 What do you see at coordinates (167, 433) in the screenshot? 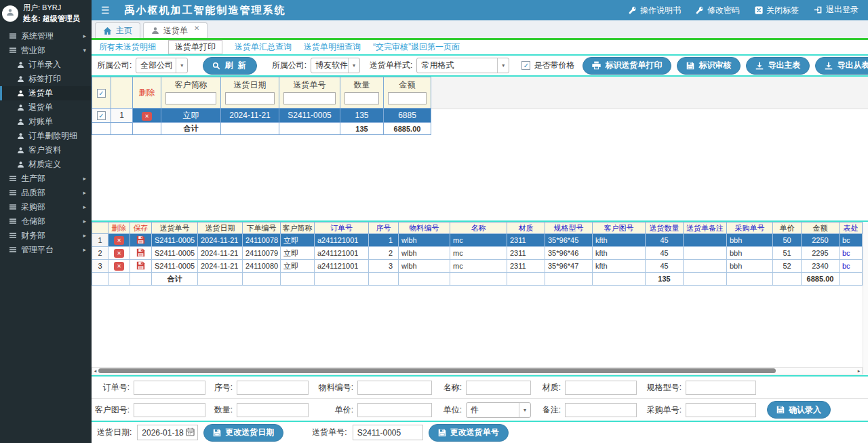
I see `delivery-date-input: 2026-01-18` at bounding box center [167, 433].